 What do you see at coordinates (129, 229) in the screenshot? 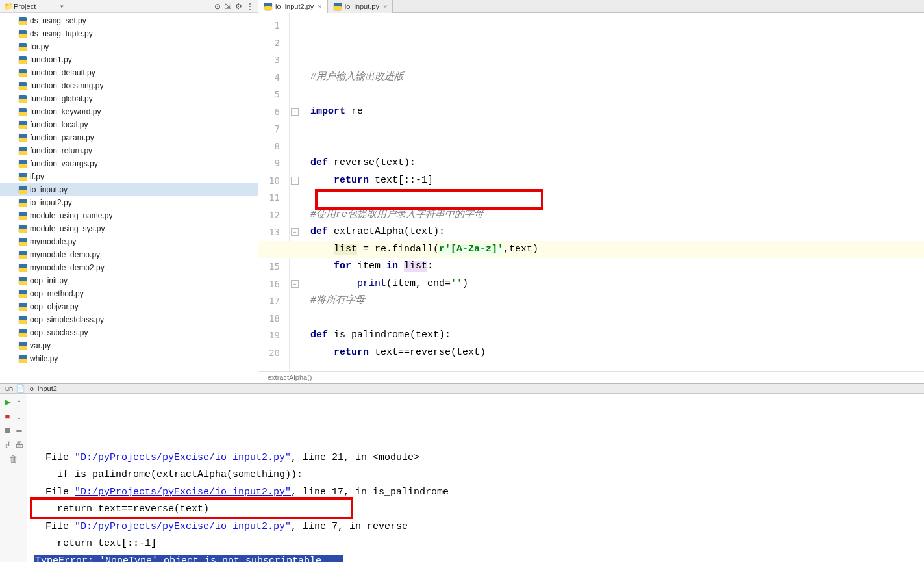
I see `file-item: module_using_sys.py` at bounding box center [129, 229].